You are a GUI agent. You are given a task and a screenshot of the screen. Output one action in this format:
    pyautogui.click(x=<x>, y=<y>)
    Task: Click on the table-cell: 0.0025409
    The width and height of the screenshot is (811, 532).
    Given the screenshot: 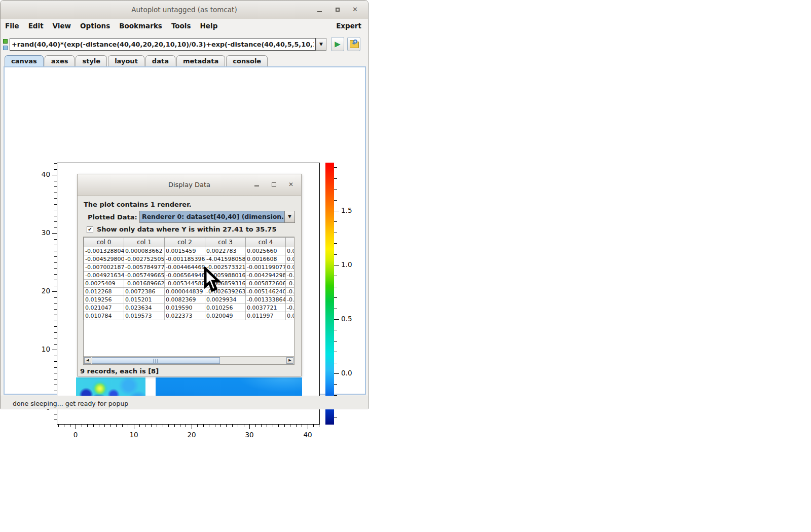 What is the action you would take?
    pyautogui.click(x=104, y=284)
    